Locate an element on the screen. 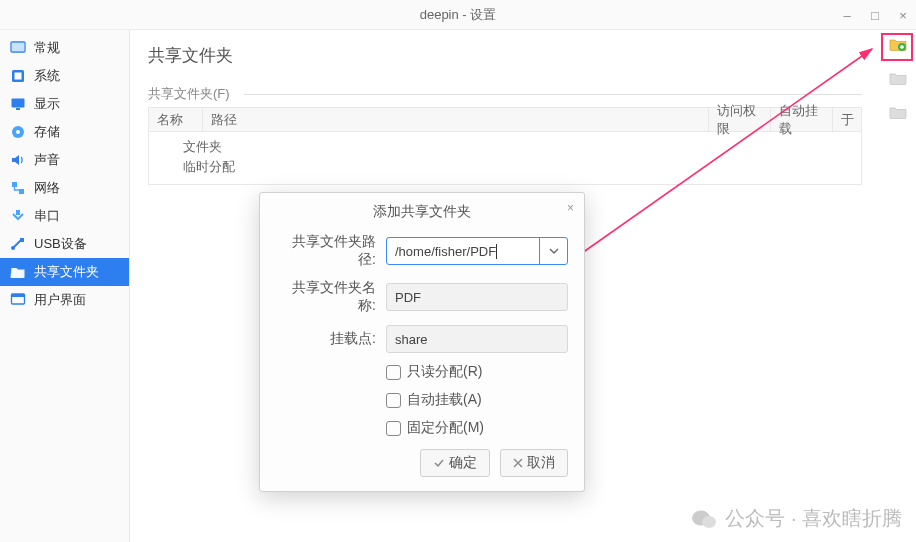 The width and height of the screenshot is (916, 542). serial-icon is located at coordinates (18, 216).